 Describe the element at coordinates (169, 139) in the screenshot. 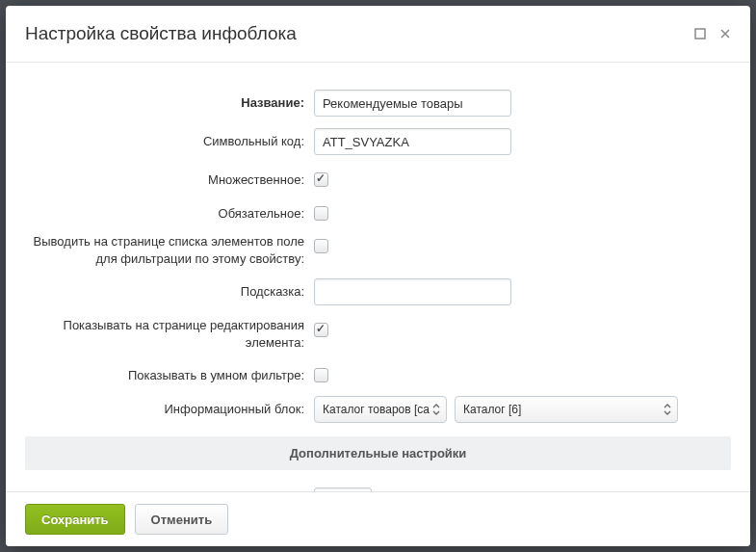

I see `label-code: Символьный код:` at that location.